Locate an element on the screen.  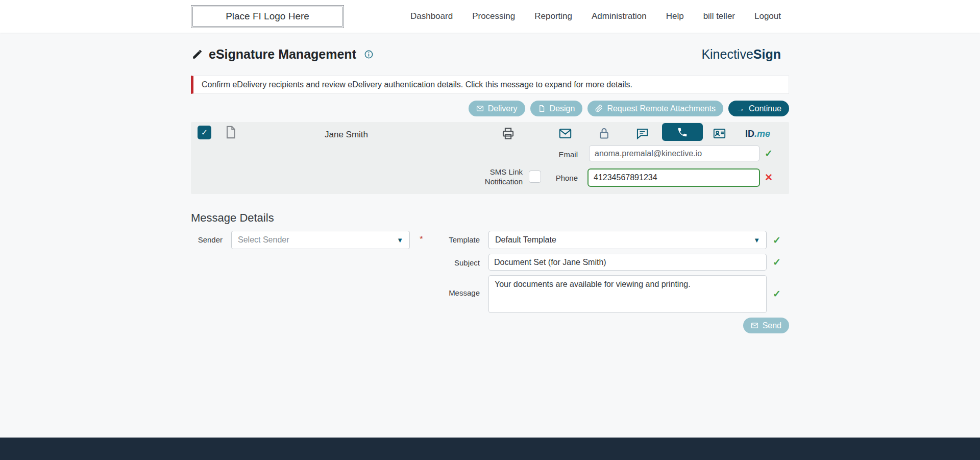
nav-item-dashboard: Dashboard is located at coordinates (432, 16).